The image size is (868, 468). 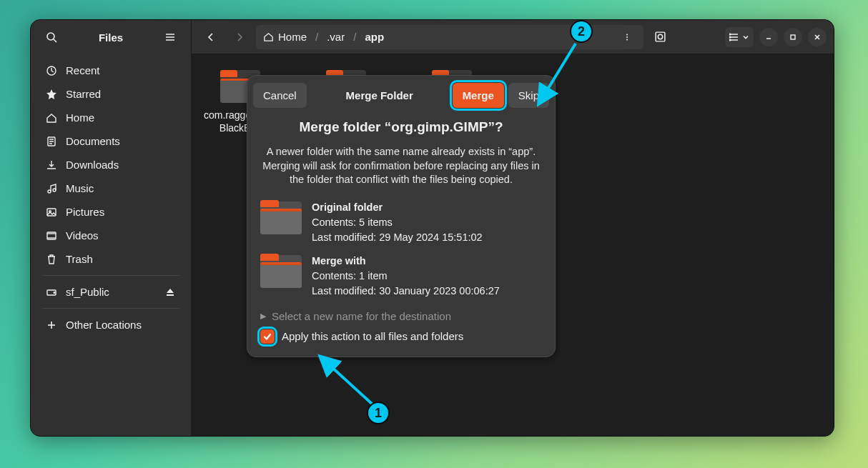 I want to click on breadcrumb-var: .var, so click(x=336, y=37).